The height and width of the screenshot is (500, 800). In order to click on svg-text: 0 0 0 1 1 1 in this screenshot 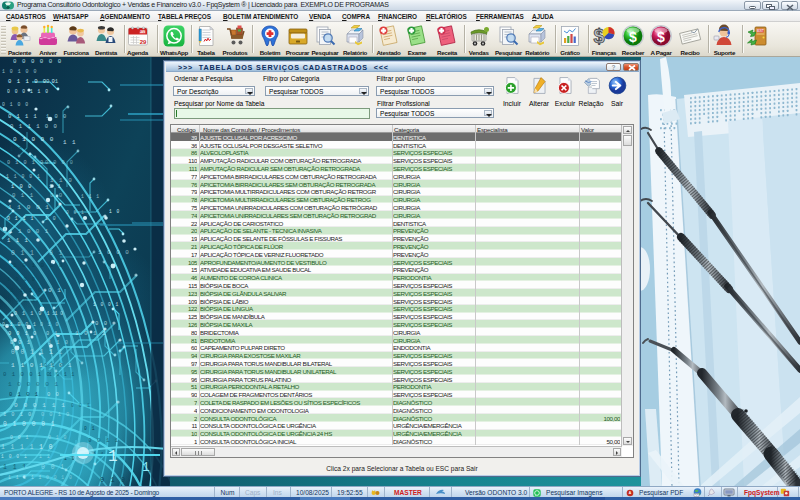, I will do `click(40, 406)`.